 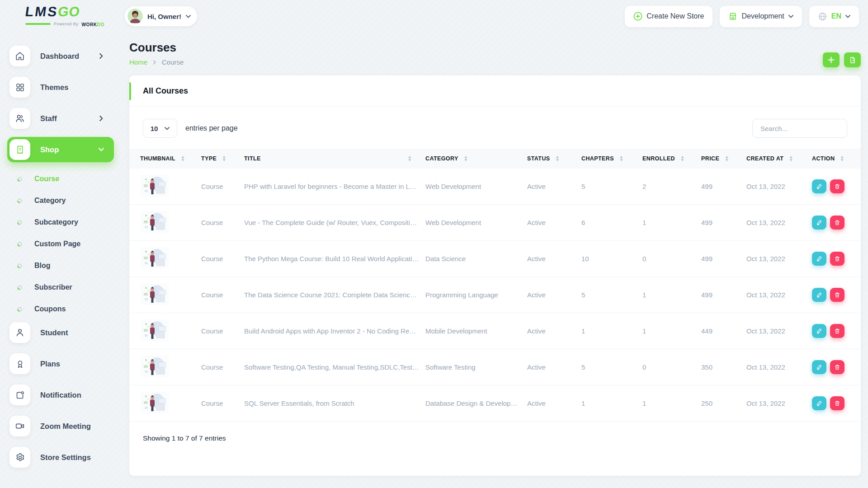 What do you see at coordinates (669, 16) in the screenshot?
I see `create-new-store-button: Create New Store` at bounding box center [669, 16].